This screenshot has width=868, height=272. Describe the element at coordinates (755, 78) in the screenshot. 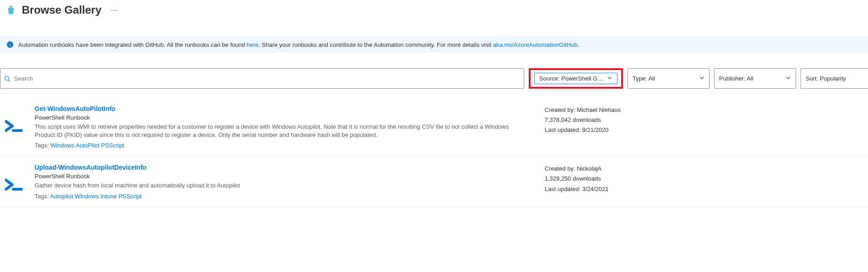

I see `publisher-dropdown: Publisher: All` at that location.